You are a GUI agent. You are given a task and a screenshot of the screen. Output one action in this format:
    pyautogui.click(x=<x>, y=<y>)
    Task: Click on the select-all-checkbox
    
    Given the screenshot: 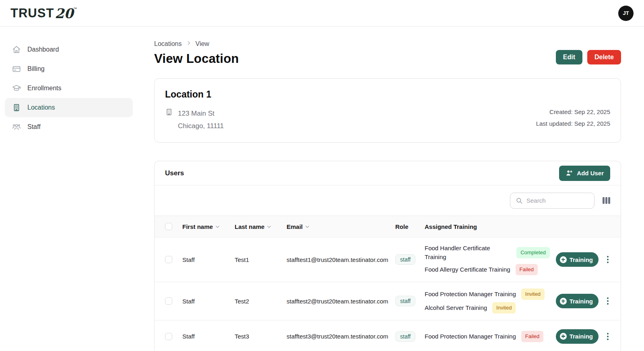 What is the action you would take?
    pyautogui.click(x=169, y=226)
    